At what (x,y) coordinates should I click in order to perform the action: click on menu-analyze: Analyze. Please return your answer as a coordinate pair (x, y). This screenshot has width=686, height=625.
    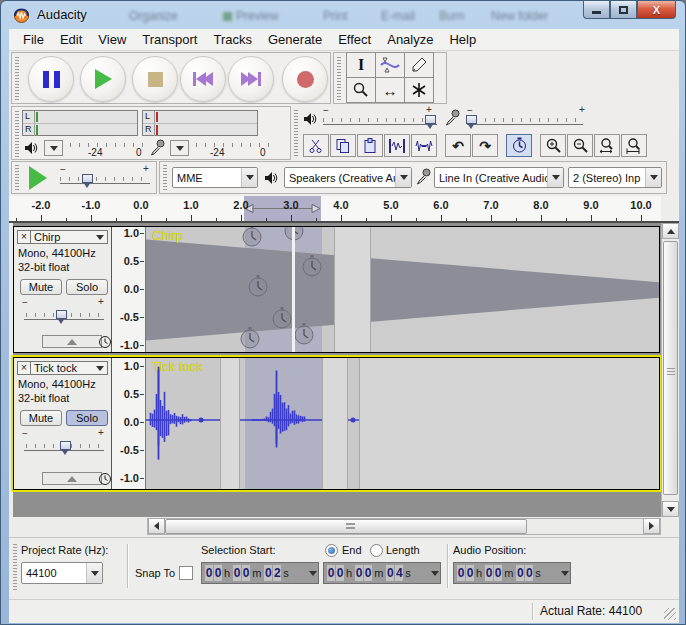
    Looking at the image, I should click on (410, 40).